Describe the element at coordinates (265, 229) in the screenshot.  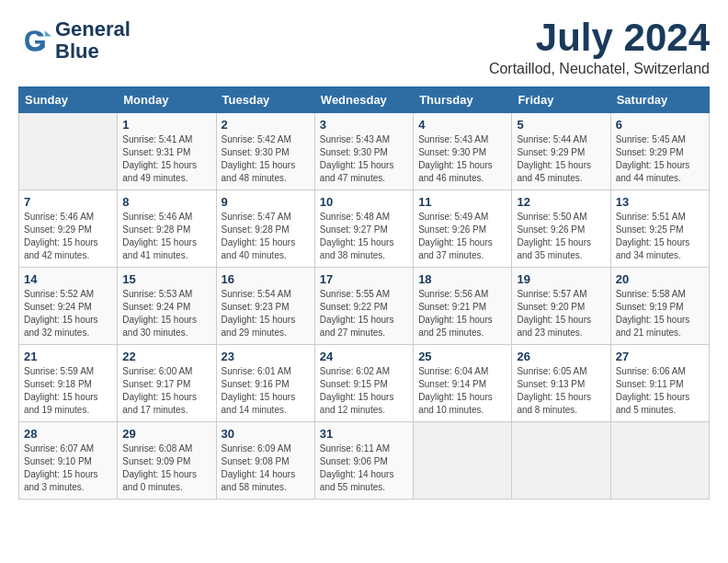
I see `calendar-cell: 9Sunrise: 5:47 AM Sunset: 9:28 PM Daylig…` at that location.